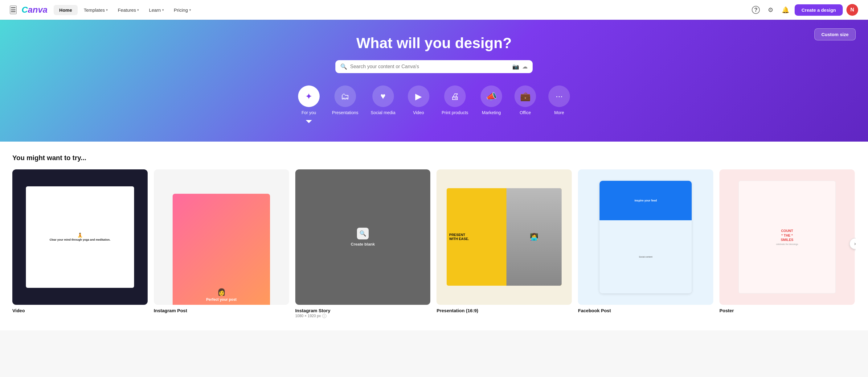 This screenshot has height=377, width=868. I want to click on pricing-nav-link: Pricing ▾, so click(183, 10).